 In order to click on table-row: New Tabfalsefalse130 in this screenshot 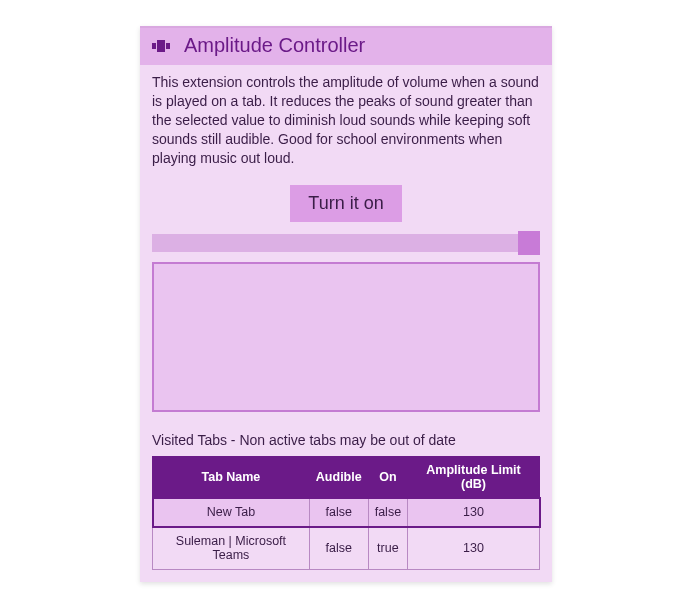, I will do `click(346, 512)`.